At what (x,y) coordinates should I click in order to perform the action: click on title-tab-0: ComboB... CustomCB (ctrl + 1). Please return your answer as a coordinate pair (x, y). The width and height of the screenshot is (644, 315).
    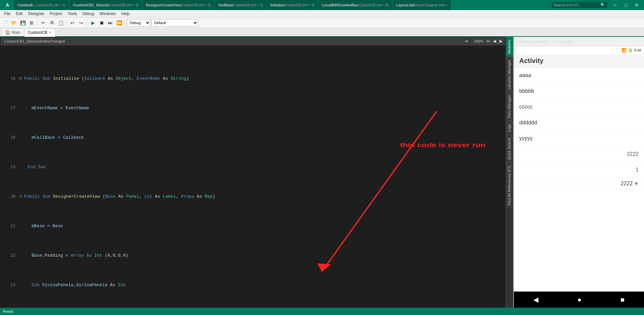
    Looking at the image, I should click on (42, 5).